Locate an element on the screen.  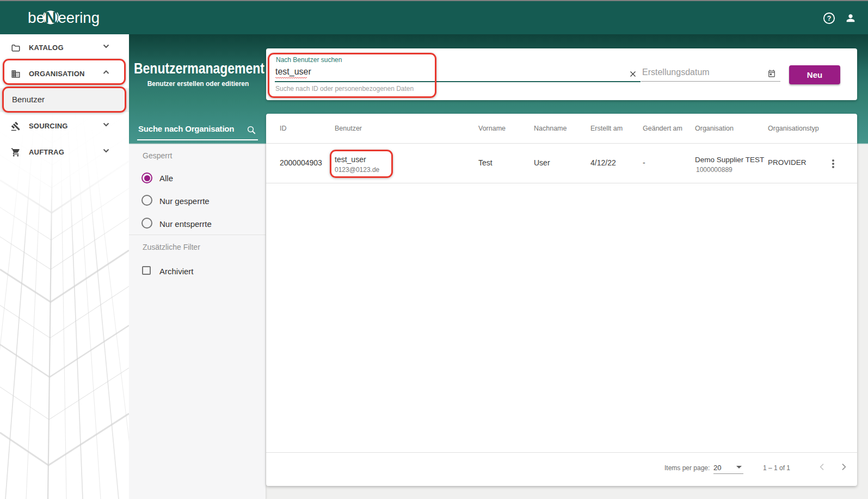
svg-text: be is located at coordinates (36, 17).